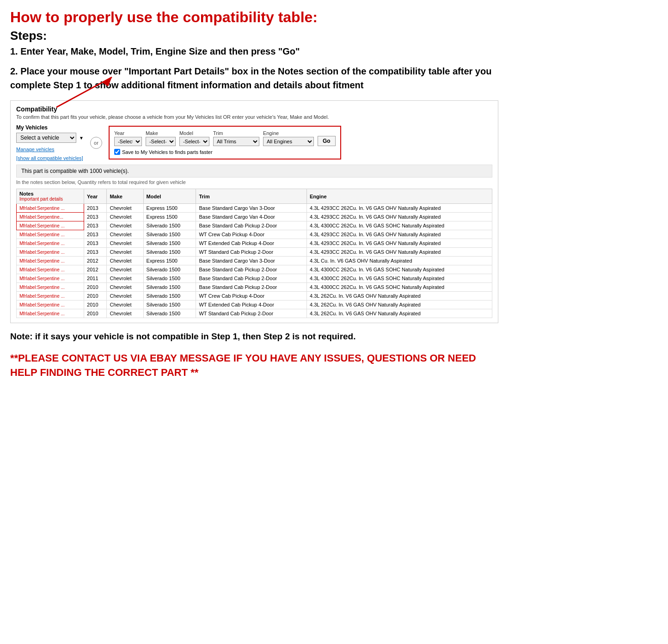 The height and width of the screenshot is (644, 668). I want to click on table-row: Mfrlabel:Serpentine...2013ChevroletExpre…, so click(254, 217).